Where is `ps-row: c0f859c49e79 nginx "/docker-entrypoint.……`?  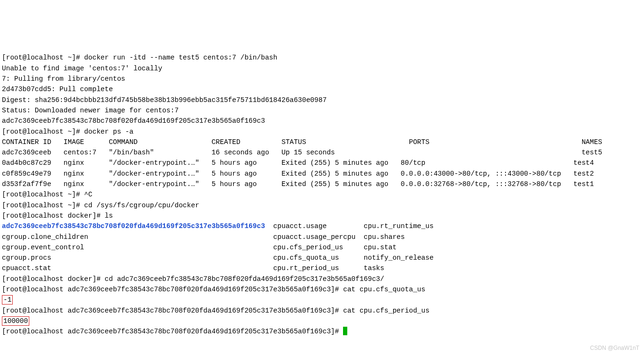 ps-row: c0f859c49e79 nginx "/docker-entrypoint.…… is located at coordinates (298, 174).